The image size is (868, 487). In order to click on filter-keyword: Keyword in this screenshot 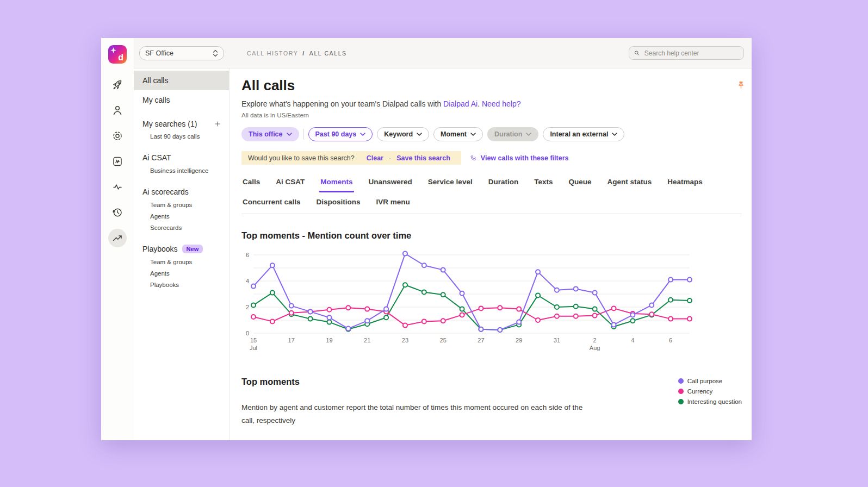, I will do `click(403, 134)`.